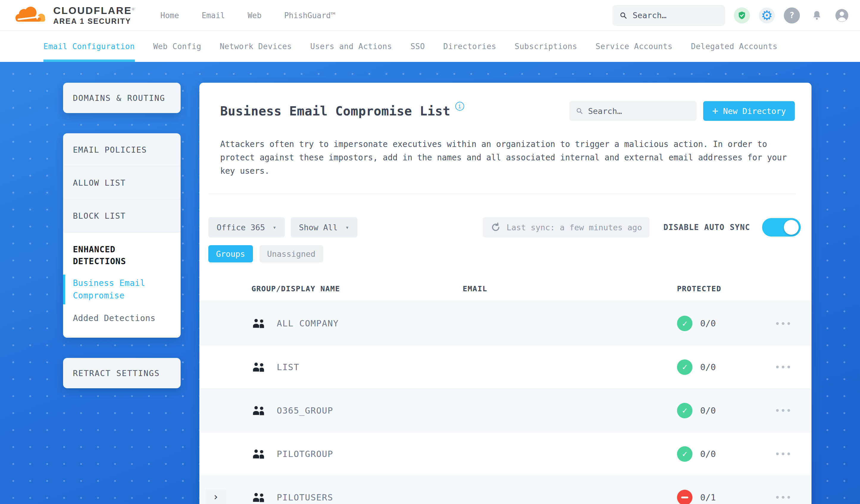  Describe the element at coordinates (310, 15) in the screenshot. I see `topnav-item-phishguard-: PhishGuard™` at that location.